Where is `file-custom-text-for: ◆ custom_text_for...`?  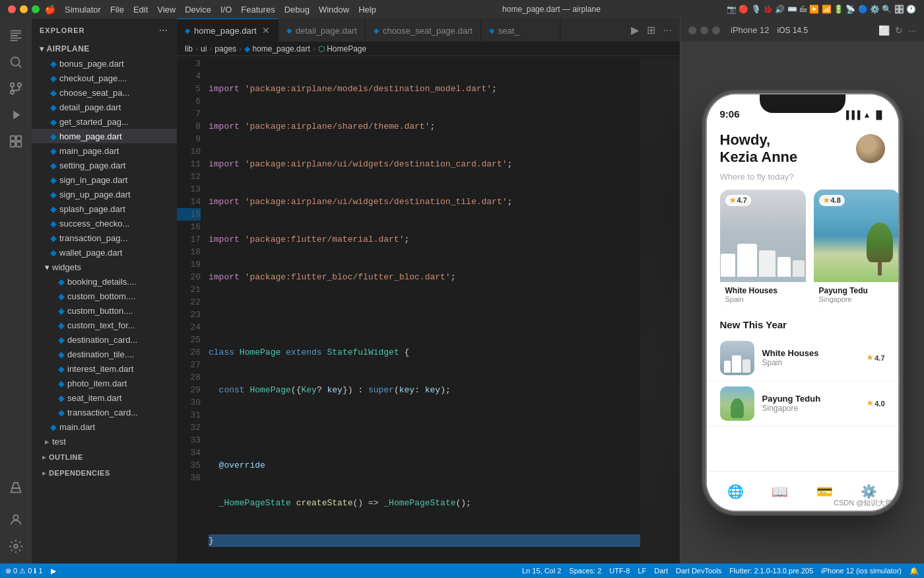 file-custom-text-for: ◆ custom_text_for... is located at coordinates (104, 325).